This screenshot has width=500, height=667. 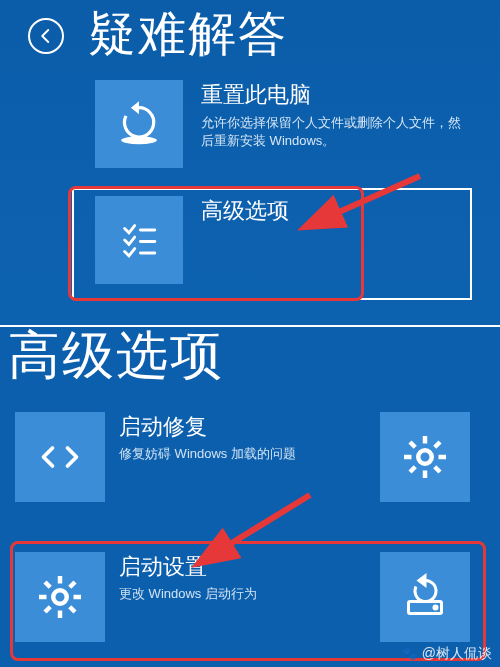 I want to click on option-title: 高级选项, so click(x=245, y=211).